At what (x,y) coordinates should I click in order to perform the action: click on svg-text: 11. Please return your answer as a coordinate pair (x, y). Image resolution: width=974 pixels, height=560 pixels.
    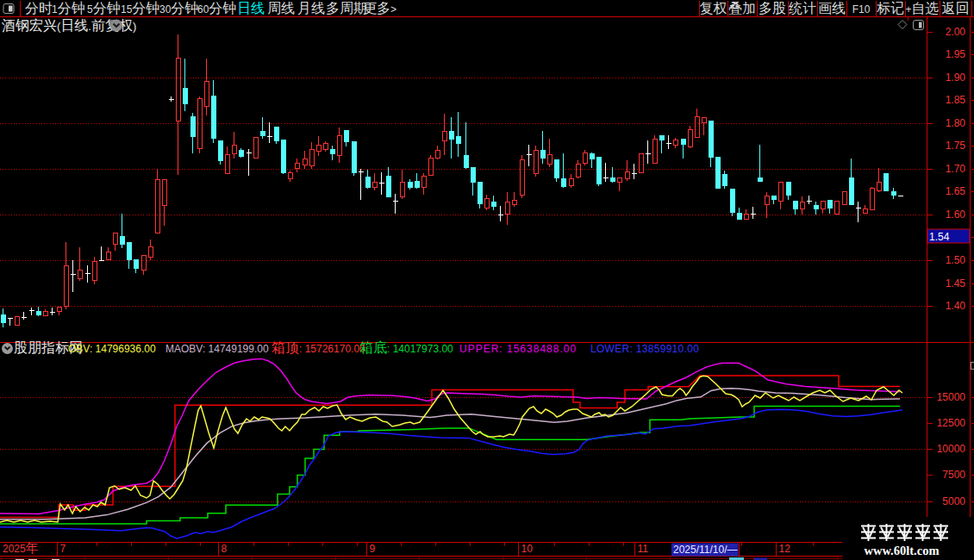
    Looking at the image, I should click on (643, 549).